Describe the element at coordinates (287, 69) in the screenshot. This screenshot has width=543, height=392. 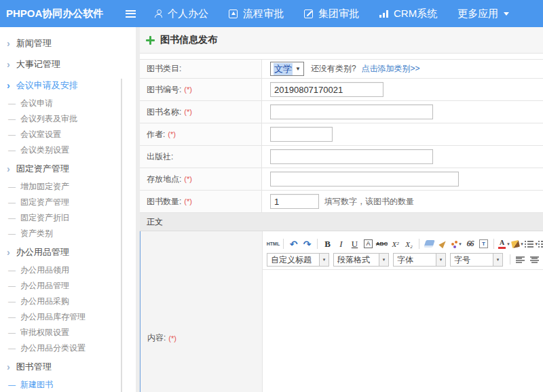
I see `category-select: 文学▼` at that location.